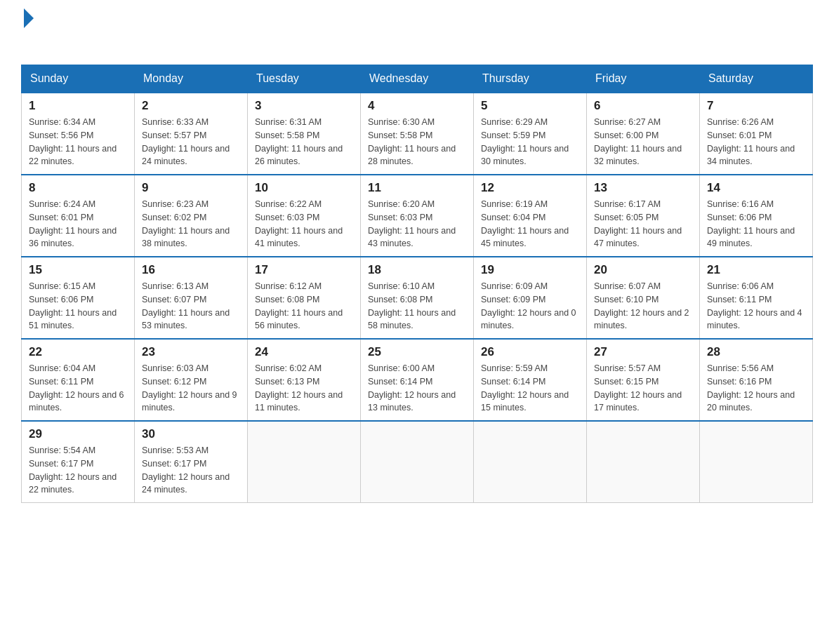  I want to click on week-row-2: 8Sunrise: 6:24 AMSunset: 6:01 PMDaylight…, so click(417, 216).